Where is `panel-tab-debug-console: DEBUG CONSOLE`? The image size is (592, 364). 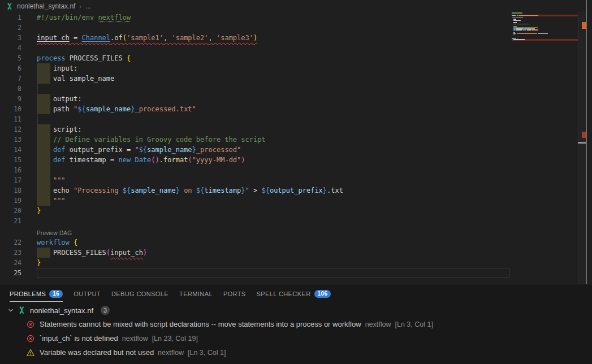 panel-tab-debug-console: DEBUG CONSOLE is located at coordinates (140, 294).